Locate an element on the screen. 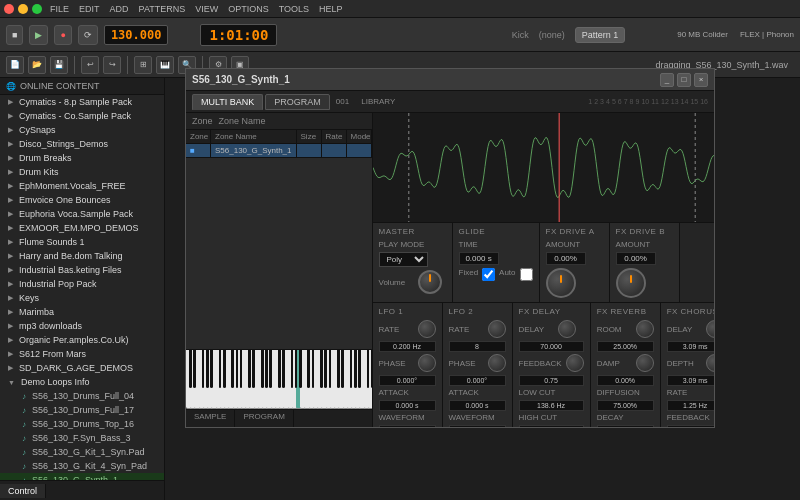 This screenshot has width=800, height=500. room-knob is located at coordinates (645, 329).